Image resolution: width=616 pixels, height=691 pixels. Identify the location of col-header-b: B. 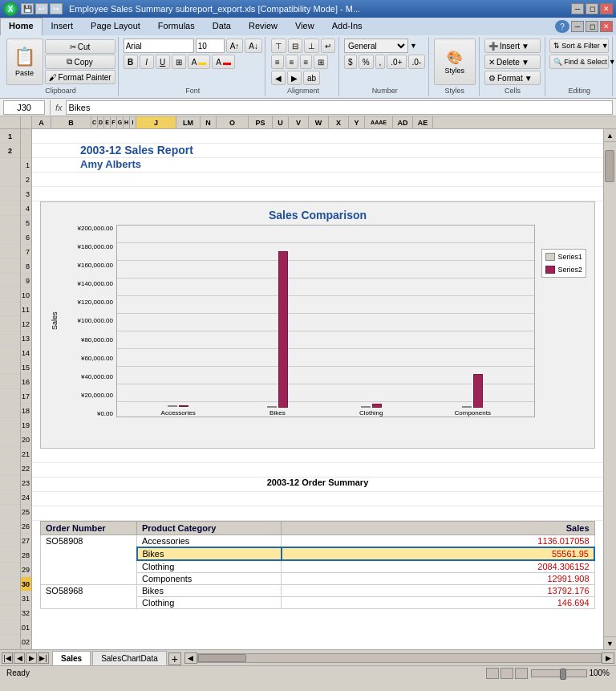
(71, 122).